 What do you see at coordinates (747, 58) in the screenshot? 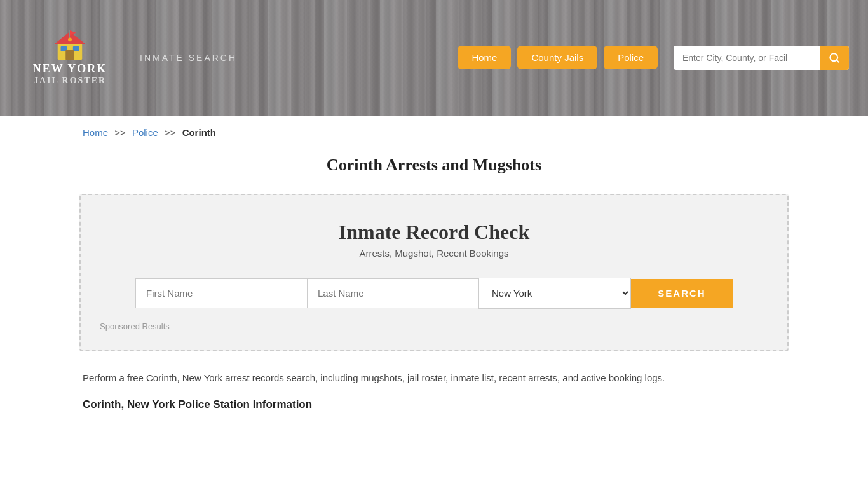
I see `header-search-input` at bounding box center [747, 58].